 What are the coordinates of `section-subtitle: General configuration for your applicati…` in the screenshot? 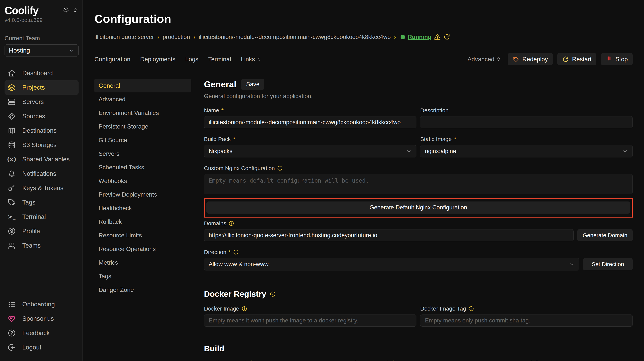 It's located at (418, 96).